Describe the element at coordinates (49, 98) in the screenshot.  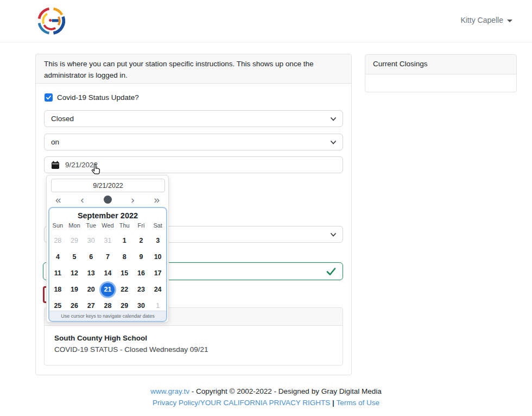
I see `covid-status-checkbox` at that location.